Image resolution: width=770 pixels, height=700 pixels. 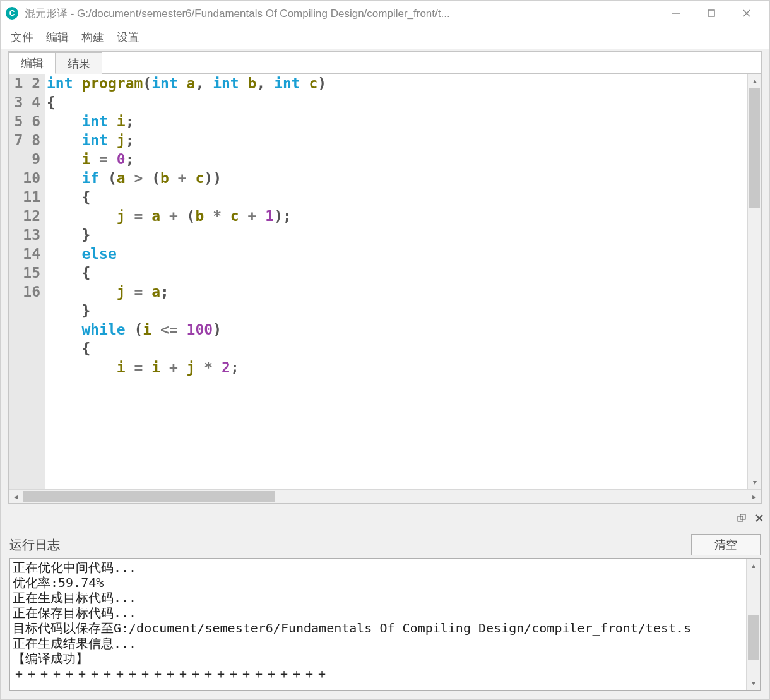 I want to click on minimize-icon, so click(x=676, y=13).